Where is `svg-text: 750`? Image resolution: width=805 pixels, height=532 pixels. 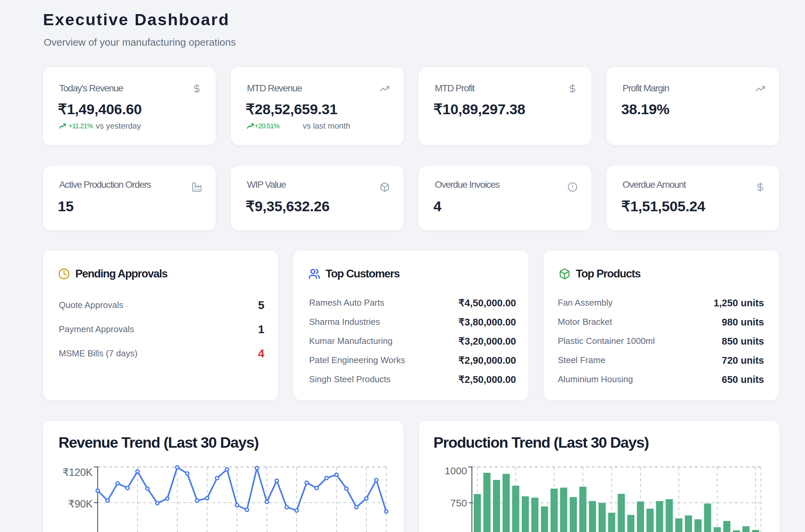 svg-text: 750 is located at coordinates (459, 503).